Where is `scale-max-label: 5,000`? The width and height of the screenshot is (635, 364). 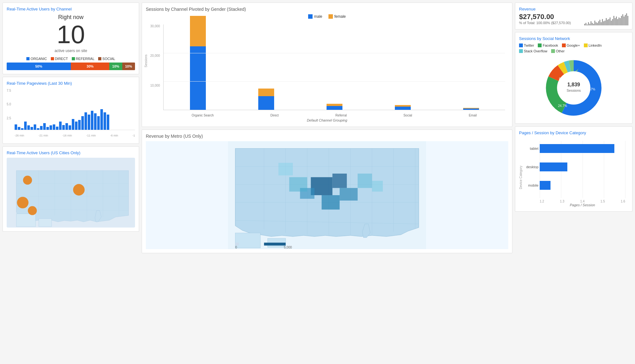
scale-max-label: 5,000 is located at coordinates (288, 248).